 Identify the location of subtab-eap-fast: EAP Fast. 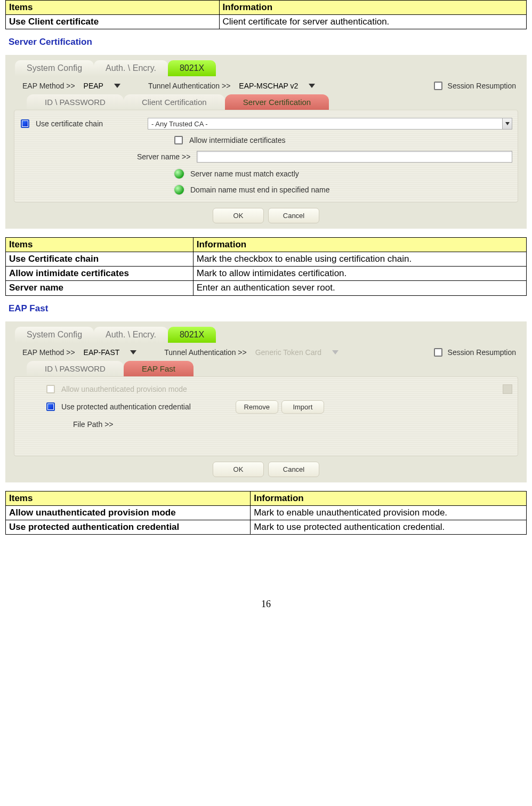
(159, 369).